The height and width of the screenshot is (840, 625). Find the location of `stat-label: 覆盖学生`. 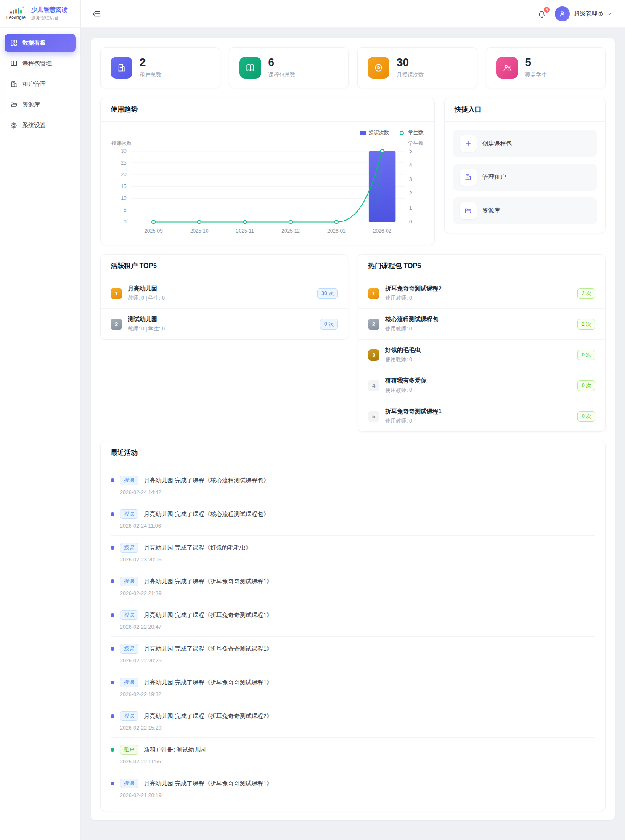

stat-label: 覆盖学生 is located at coordinates (536, 75).